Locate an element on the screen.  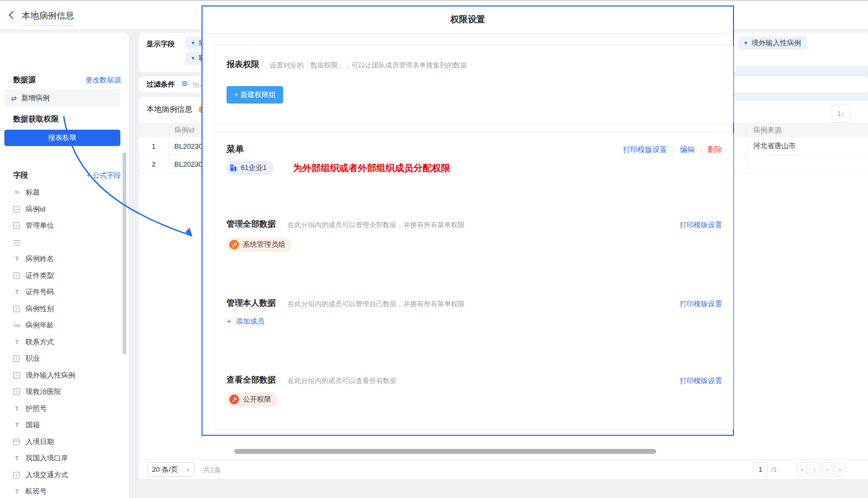
row-number-cell: 1 is located at coordinates (154, 146).